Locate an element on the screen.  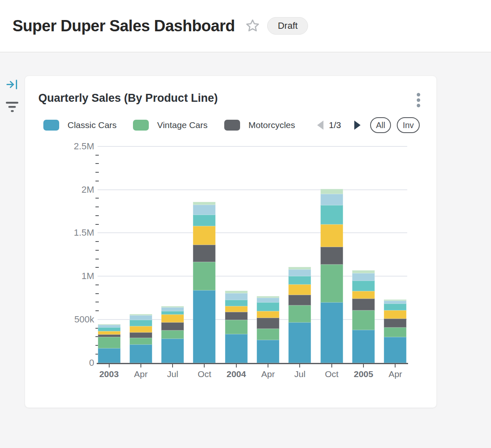
y-axis-tick-label: 500k is located at coordinates (80, 320).